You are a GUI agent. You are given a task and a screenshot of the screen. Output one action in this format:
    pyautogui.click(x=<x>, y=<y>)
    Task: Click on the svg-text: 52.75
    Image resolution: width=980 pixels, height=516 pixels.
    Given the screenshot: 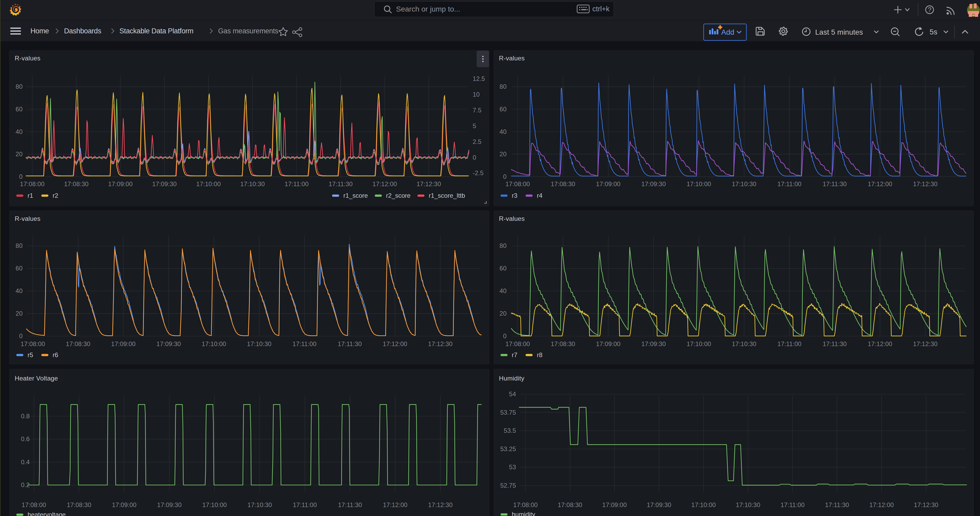 What is the action you would take?
    pyautogui.click(x=508, y=486)
    